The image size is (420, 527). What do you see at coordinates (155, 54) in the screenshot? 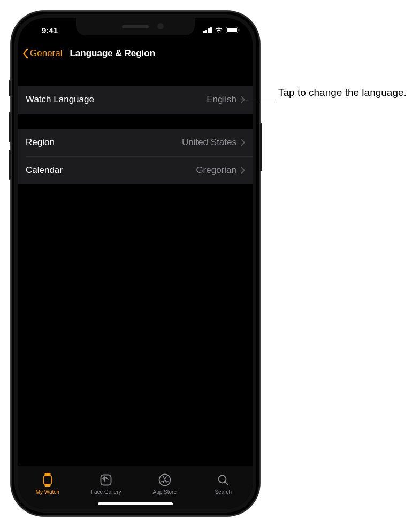
I see `page-title: Language & Region` at bounding box center [155, 54].